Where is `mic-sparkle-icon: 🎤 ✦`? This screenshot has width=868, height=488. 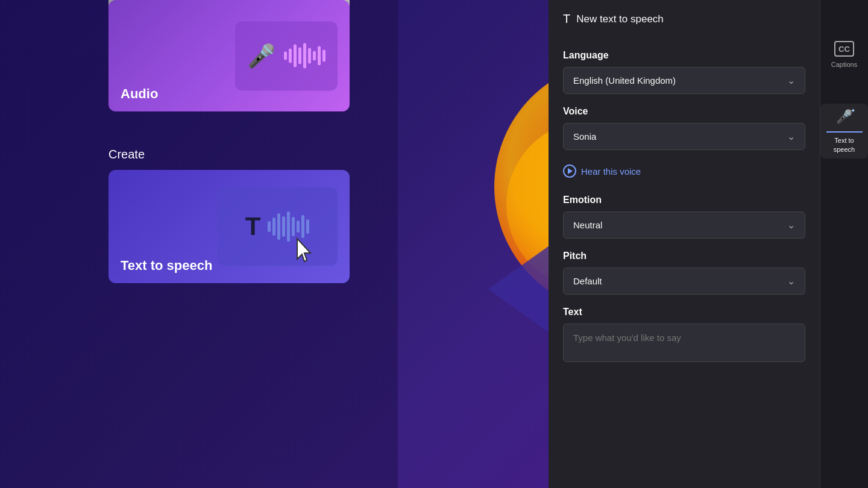
mic-sparkle-icon: 🎤 ✦ is located at coordinates (844, 117).